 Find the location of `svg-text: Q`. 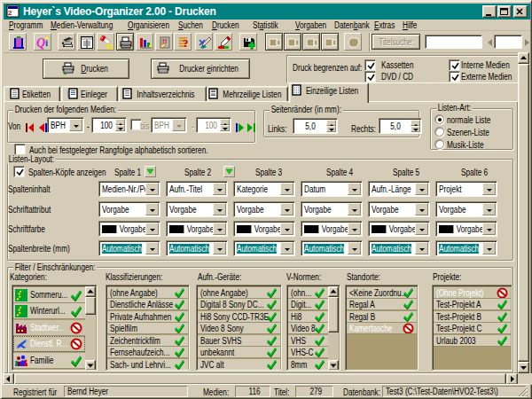

svg-text: Q is located at coordinates (41, 43).